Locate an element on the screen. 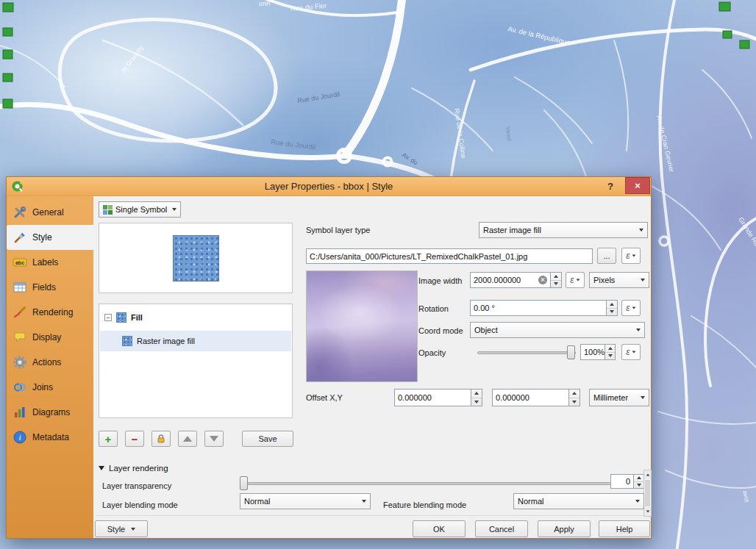 Image resolution: width=756 pixels, height=549 pixels. style-button-label: Style is located at coordinates (116, 529).